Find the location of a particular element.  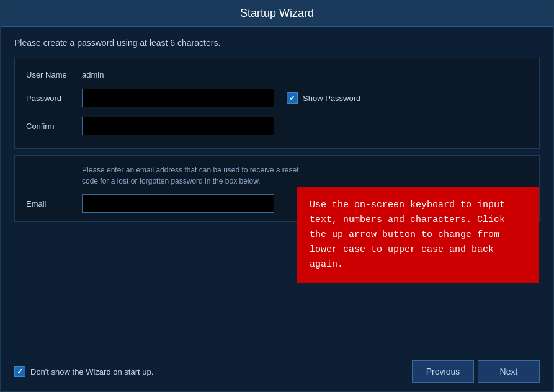

username-value: admin is located at coordinates (93, 74).